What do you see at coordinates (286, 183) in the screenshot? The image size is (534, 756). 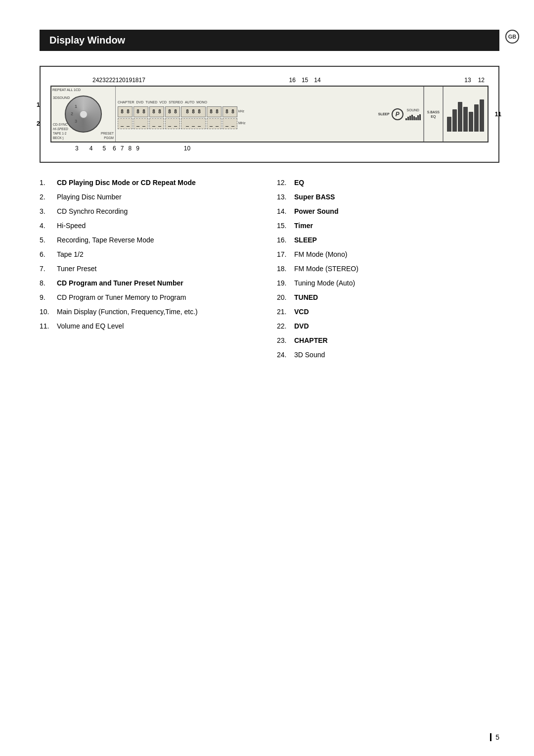 I see `item-12-num: 12.` at bounding box center [286, 183].